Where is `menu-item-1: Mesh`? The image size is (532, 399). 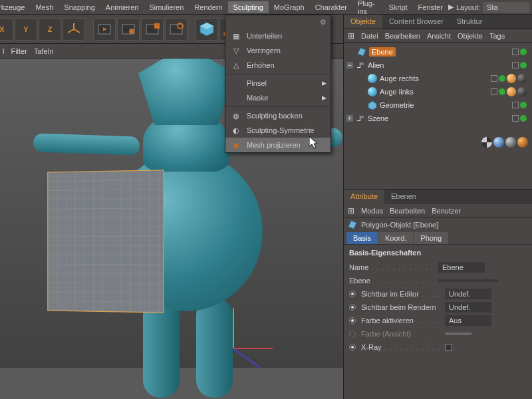
menu-item-1: Mesh is located at coordinates (44, 7).